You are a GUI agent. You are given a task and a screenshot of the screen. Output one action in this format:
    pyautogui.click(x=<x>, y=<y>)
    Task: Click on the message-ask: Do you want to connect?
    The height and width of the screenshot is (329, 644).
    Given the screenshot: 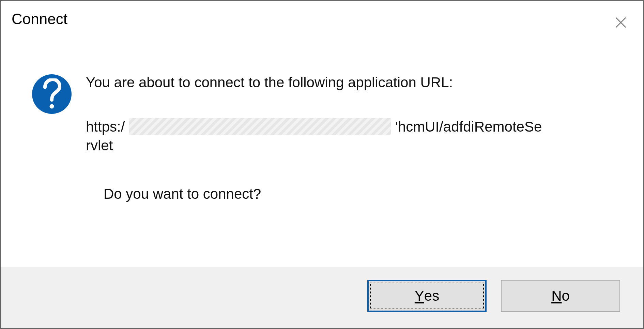 What is the action you would take?
    pyautogui.click(x=354, y=194)
    